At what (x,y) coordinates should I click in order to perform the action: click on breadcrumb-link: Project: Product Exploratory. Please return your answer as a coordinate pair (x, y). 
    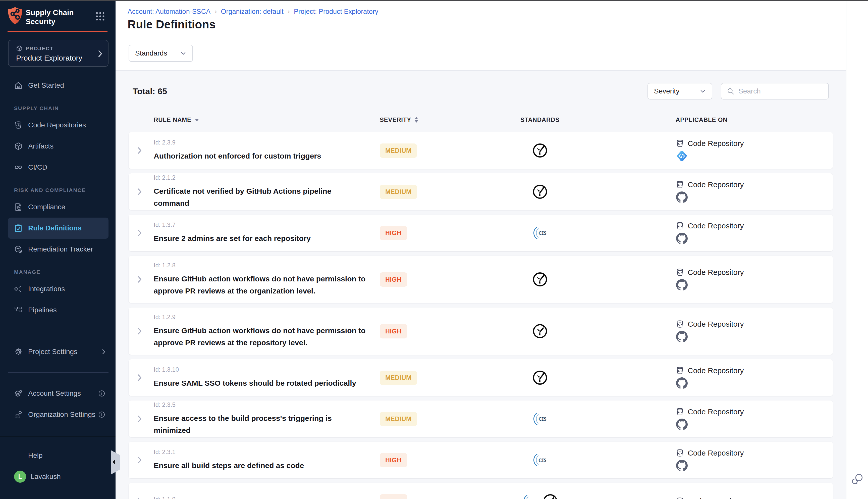
    Looking at the image, I should click on (336, 12).